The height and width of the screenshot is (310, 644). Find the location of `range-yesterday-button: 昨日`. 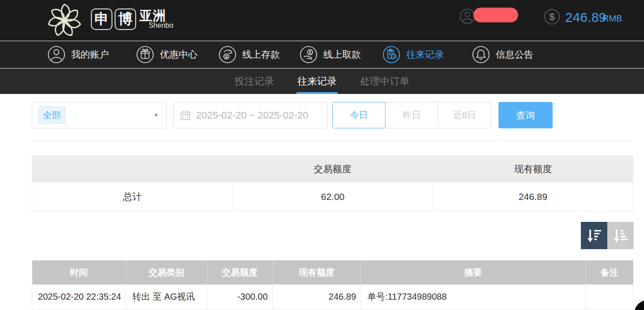

range-yesterday-button: 昨日 is located at coordinates (412, 115).